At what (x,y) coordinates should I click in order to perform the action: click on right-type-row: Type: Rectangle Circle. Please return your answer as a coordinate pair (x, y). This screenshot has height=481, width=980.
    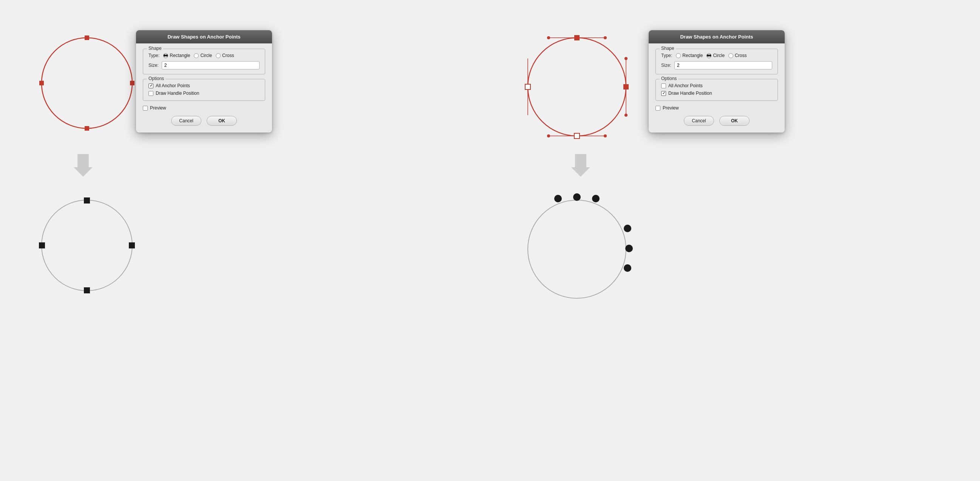
    Looking at the image, I should click on (717, 56).